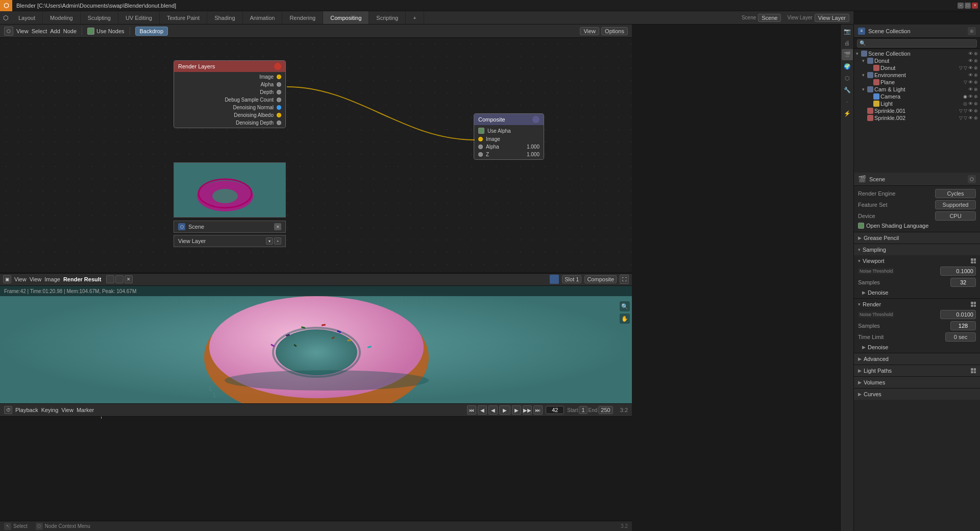 The image size is (980, 531). Describe the element at coordinates (847, 43) in the screenshot. I see `props-tab-output: 🖨` at that location.